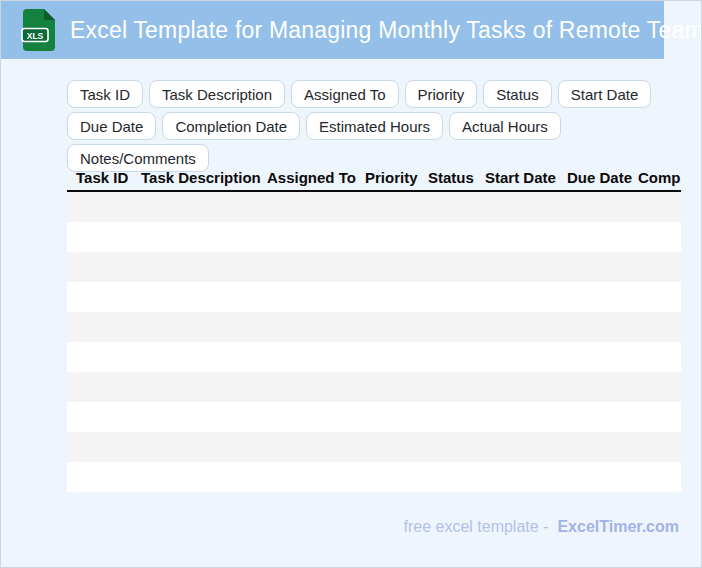 The width and height of the screenshot is (702, 568). What do you see at coordinates (526, 178) in the screenshot?
I see `column-header-start-date: Start Date` at bounding box center [526, 178].